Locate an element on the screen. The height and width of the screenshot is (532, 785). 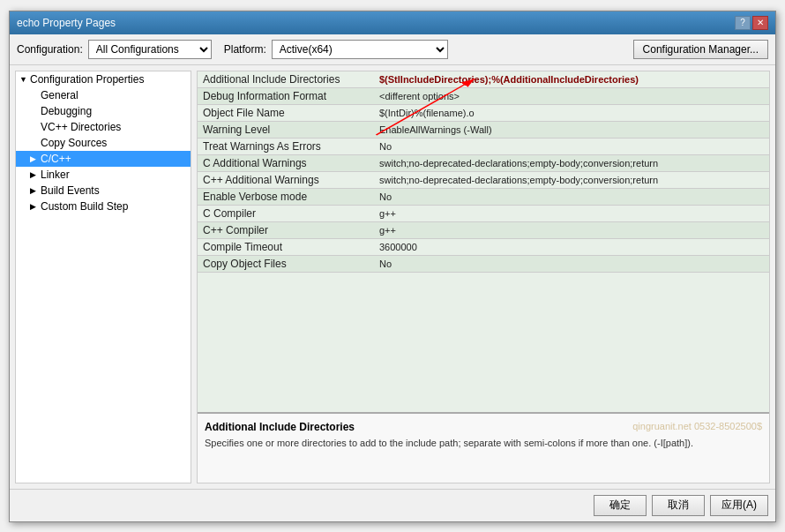
property-name: Debug Information Format is located at coordinates (286, 95).